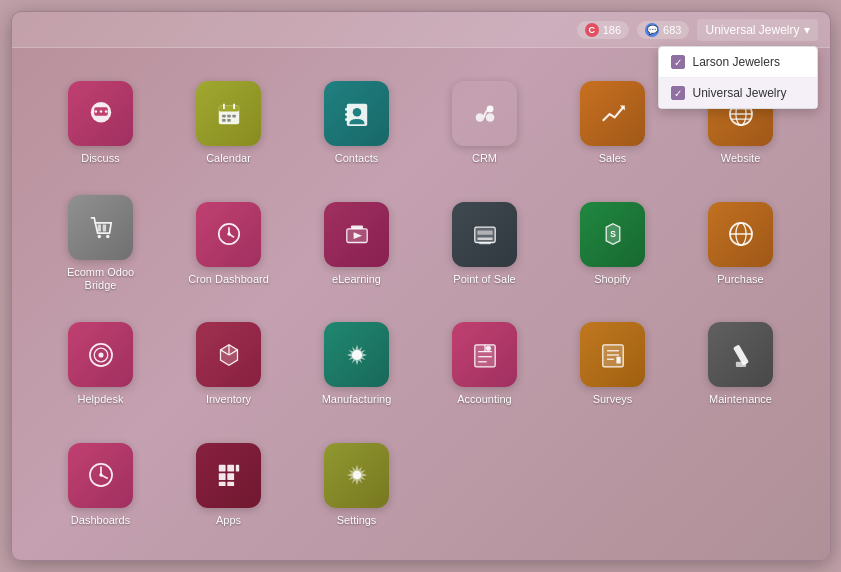 Image resolution: width=841 pixels, height=572 pixels. What do you see at coordinates (740, 234) in the screenshot?
I see `app-icon-purchase` at bounding box center [740, 234].